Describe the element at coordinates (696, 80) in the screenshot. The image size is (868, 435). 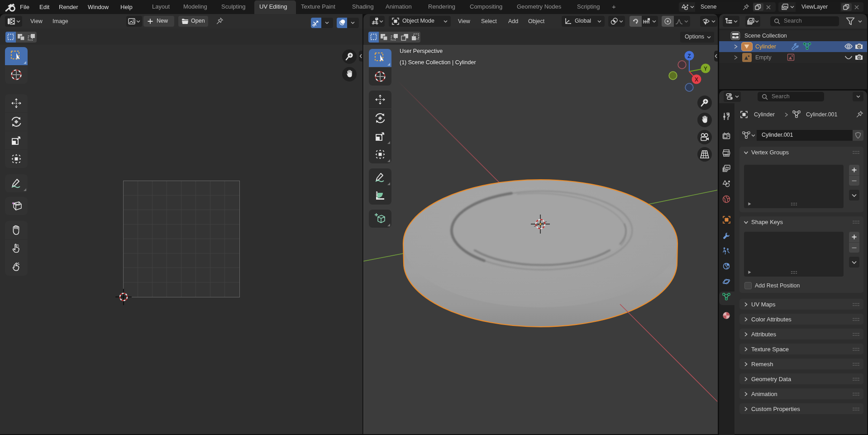
I see `svg-text: X` at that location.